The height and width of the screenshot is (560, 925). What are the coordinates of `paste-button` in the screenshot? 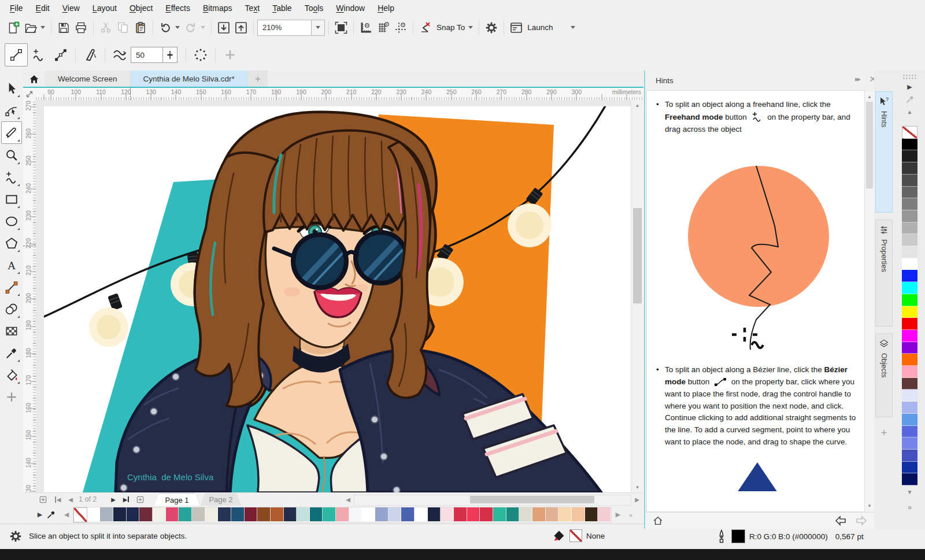 It's located at (140, 28).